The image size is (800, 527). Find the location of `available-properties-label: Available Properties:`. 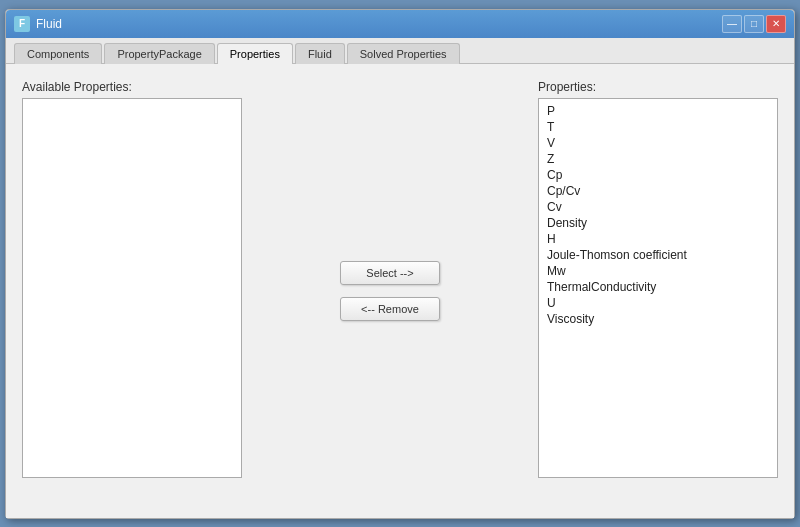

available-properties-label: Available Properties: is located at coordinates (132, 87).